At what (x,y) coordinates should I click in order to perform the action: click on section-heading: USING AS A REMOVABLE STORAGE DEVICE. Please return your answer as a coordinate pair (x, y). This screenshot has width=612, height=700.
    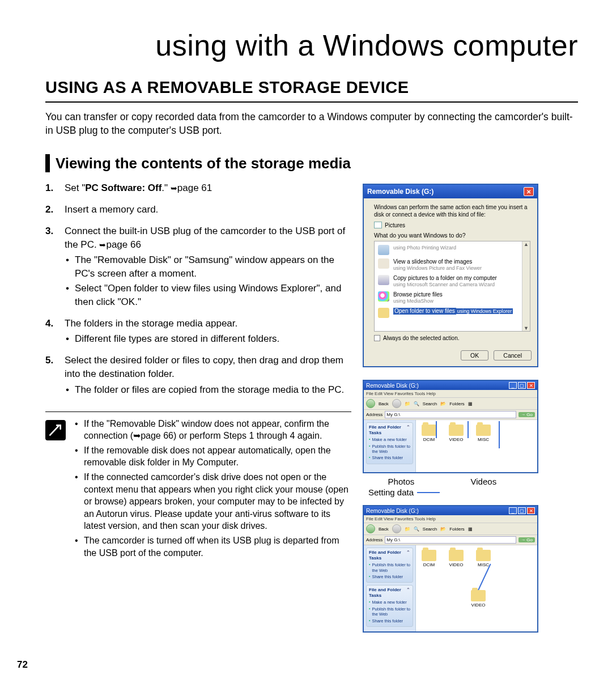
    Looking at the image, I should click on (312, 91).